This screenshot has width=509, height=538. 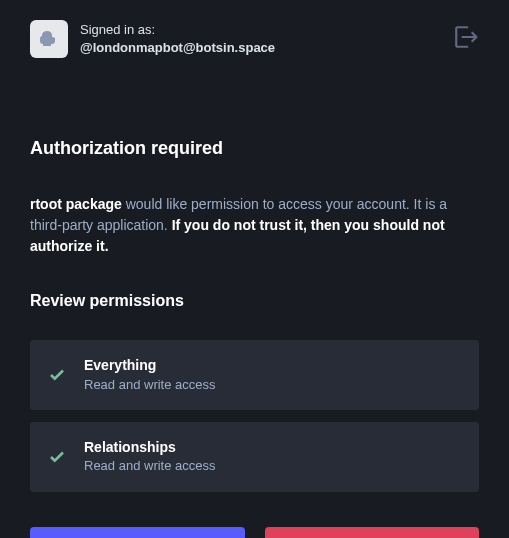 I want to click on permission-text: Relationships Read and write access, so click(x=150, y=457).